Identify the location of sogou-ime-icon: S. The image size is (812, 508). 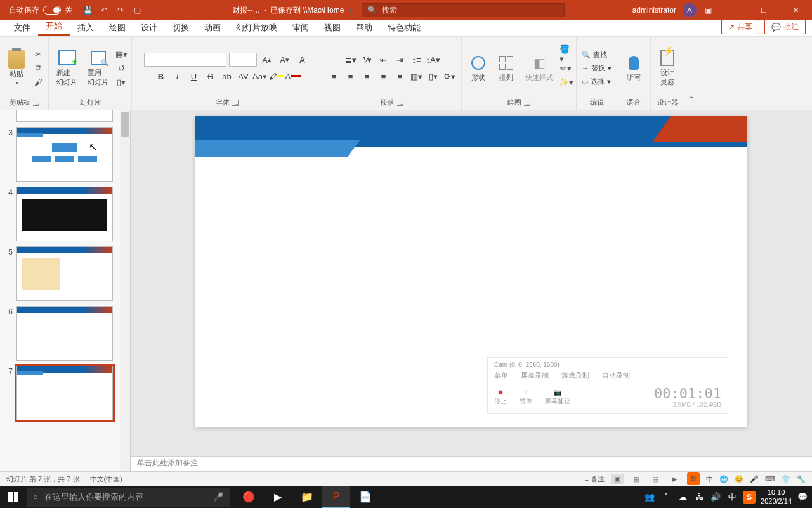
(693, 479).